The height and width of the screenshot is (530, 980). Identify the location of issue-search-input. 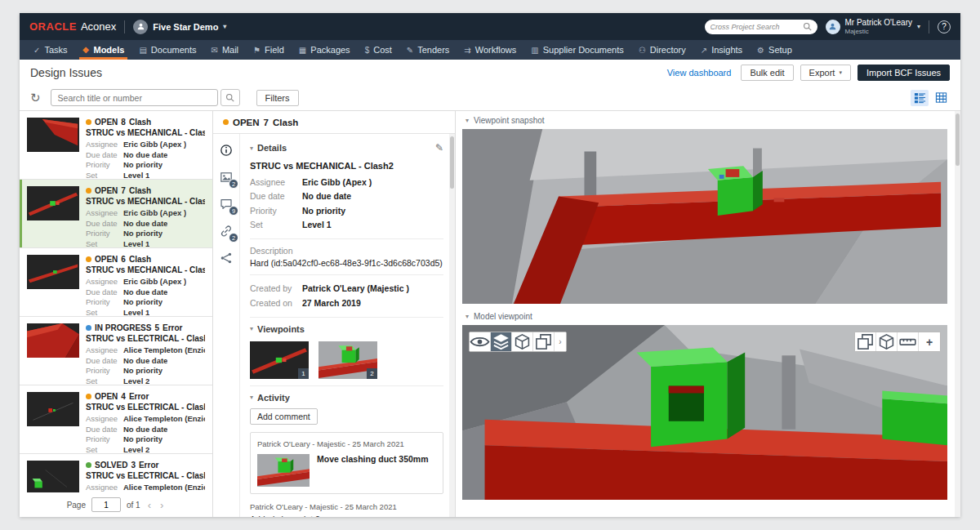
(134, 98).